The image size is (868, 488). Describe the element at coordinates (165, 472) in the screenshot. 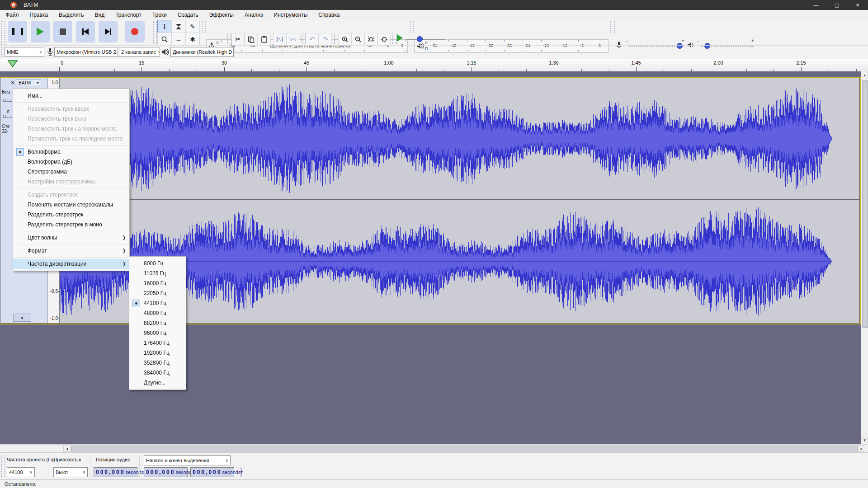

I see `selection-start-field: 000,000 seconds ▾` at that location.